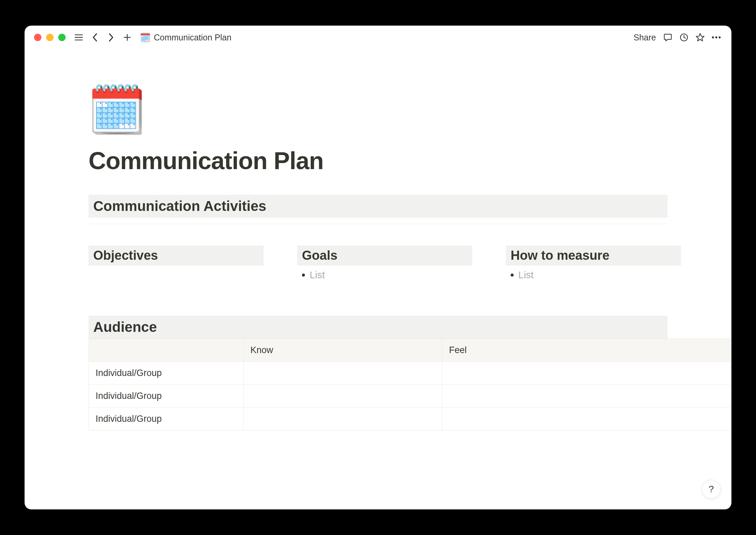 This screenshot has height=535, width=756. Describe the element at coordinates (410, 385) in the screenshot. I see `audience-table-wrap: Know Feel Individual/Group Individual/Gr…` at that location.